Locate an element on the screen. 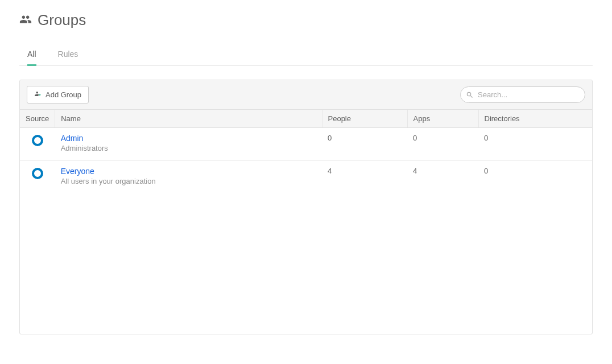 Image resolution: width=612 pixels, height=364 pixels. add-group-icon is located at coordinates (38, 94).